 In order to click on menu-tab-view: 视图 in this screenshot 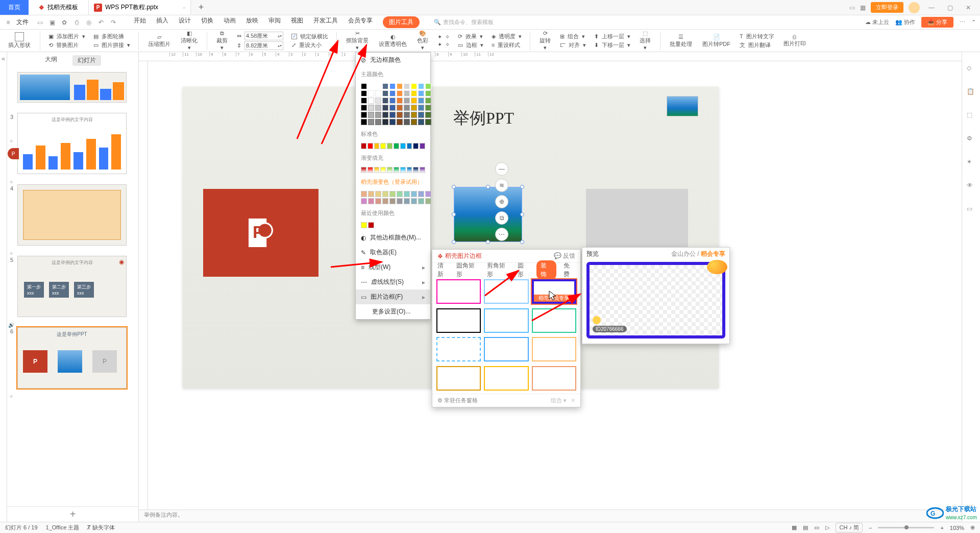, I will do `click(297, 22)`.